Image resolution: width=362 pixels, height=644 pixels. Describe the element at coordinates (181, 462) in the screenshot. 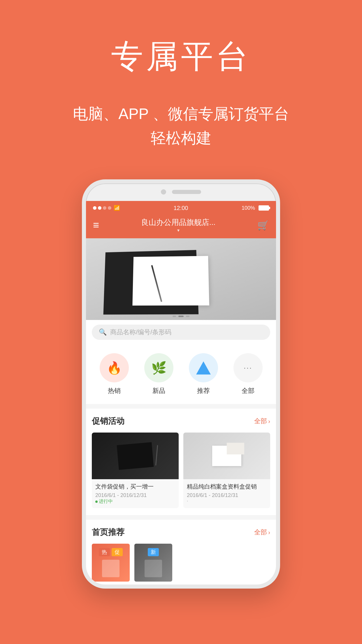

I see `promotions-section: 促销活动 全部 ›` at that location.